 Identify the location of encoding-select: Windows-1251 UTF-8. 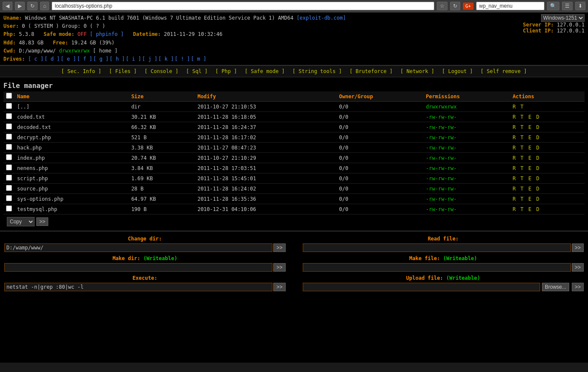
(563, 18).